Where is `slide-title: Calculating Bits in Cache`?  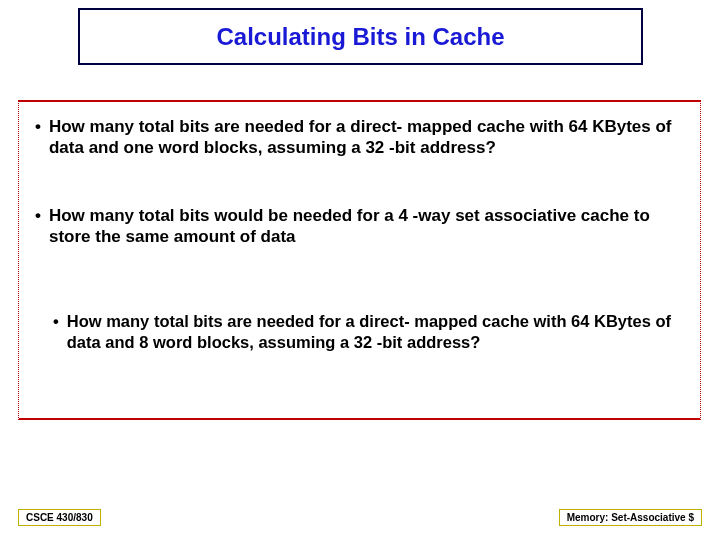
slide-title: Calculating Bits in Cache is located at coordinates (360, 37).